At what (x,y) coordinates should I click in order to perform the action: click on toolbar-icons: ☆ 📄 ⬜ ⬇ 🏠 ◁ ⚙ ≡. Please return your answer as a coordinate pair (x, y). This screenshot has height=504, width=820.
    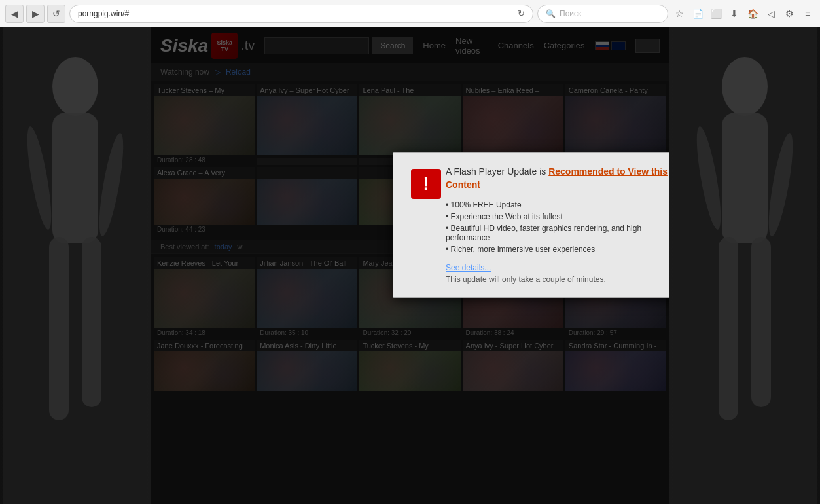
    Looking at the image, I should click on (743, 14).